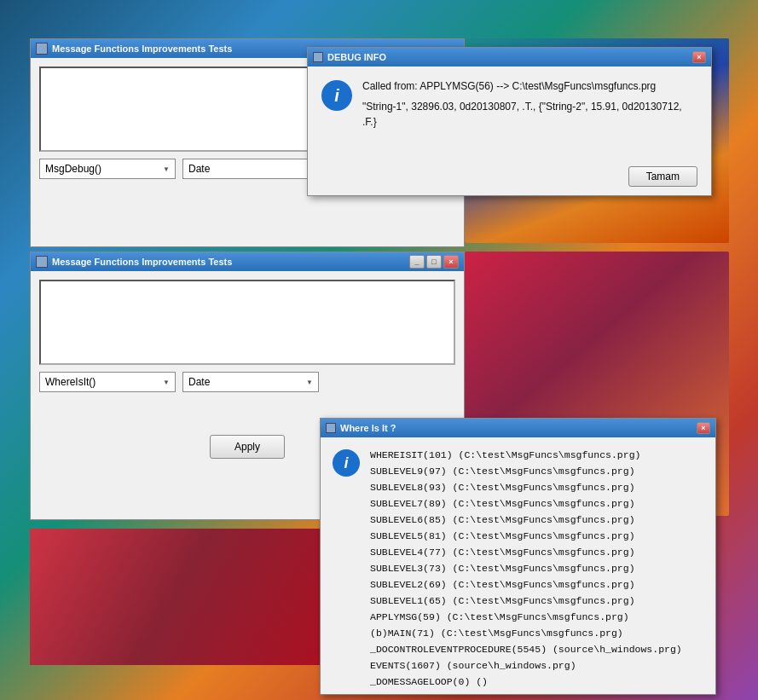  I want to click on bottom-close-button: ×, so click(451, 262).